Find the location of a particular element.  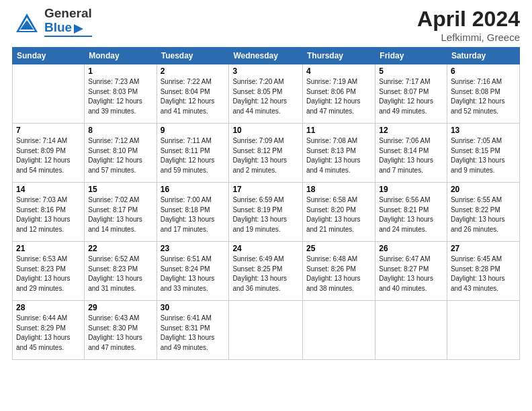

day-info: Sunrise: 7:05 AMSunset: 8:15 PMDaylight:… is located at coordinates (484, 156).